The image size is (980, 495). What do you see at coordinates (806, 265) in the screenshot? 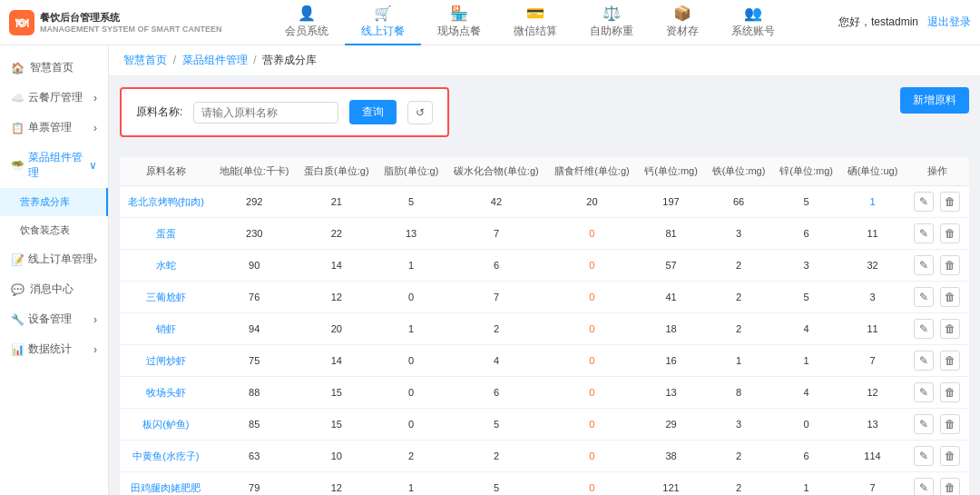
I see `cell-zinc: 3` at bounding box center [806, 265].